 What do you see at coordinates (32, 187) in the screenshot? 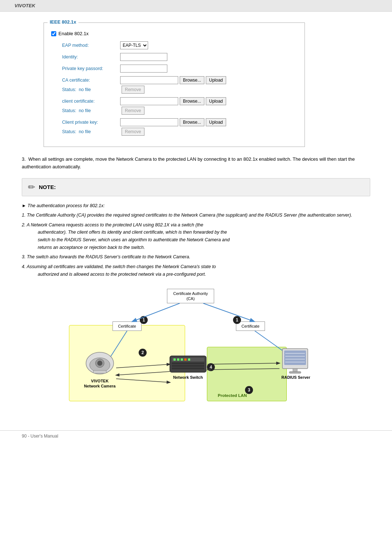
I see `note-pencil-icon: ✏` at bounding box center [32, 187].